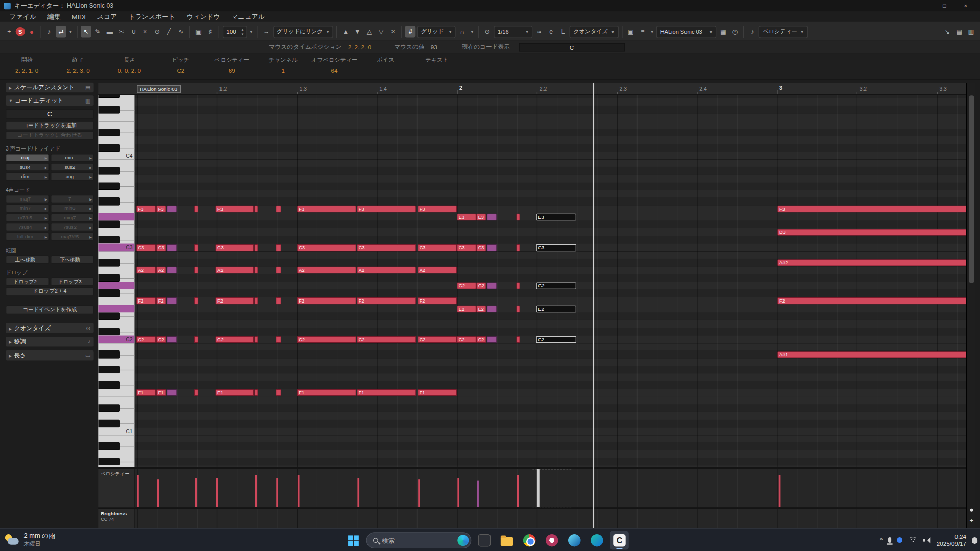 The width and height of the screenshot is (980, 551). I want to click on info-field: ボイス─, so click(385, 67).